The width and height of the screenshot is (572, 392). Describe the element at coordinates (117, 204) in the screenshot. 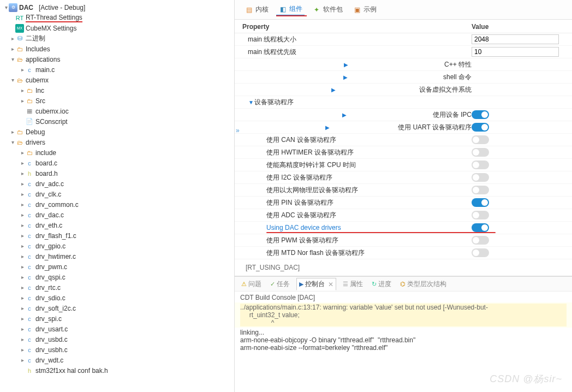

I see `file-drv-common: cdrv_common.c` at that location.